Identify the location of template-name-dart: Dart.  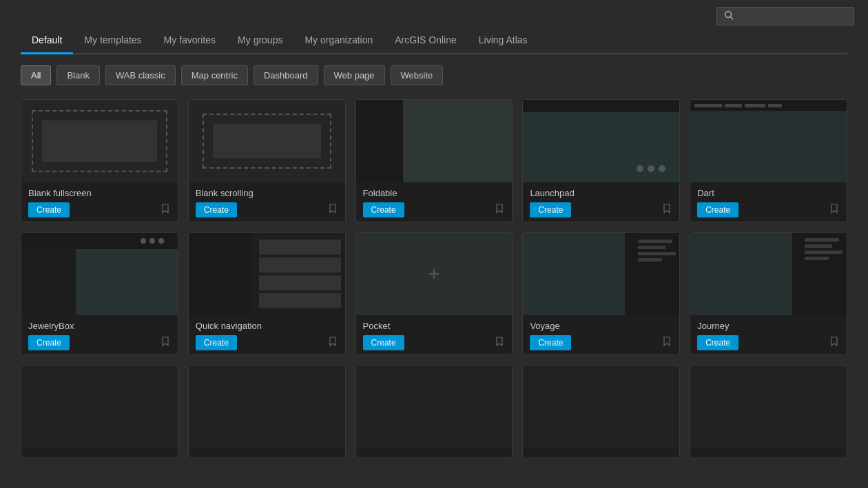
(769, 193).